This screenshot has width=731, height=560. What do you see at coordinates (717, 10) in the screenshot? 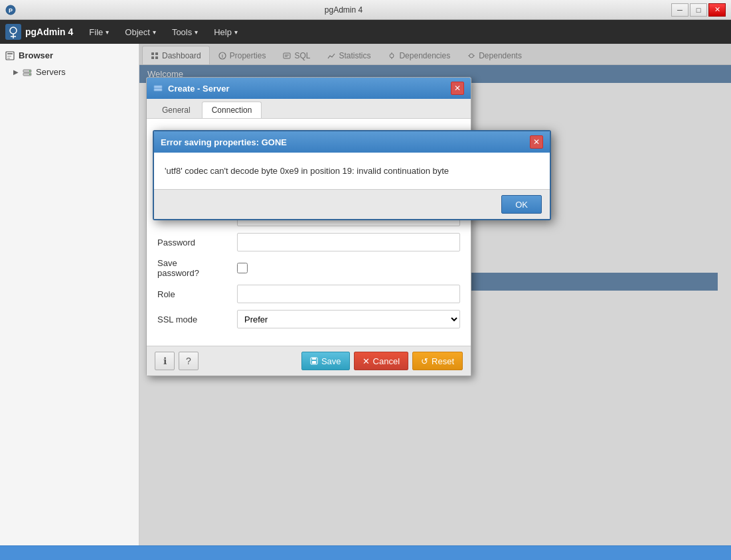
I see `window-close-button: ✕` at bounding box center [717, 10].